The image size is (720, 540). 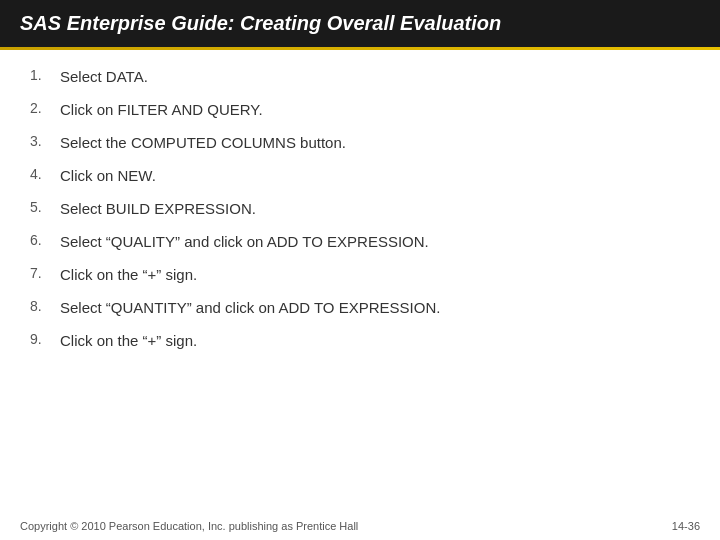 What do you see at coordinates (686, 526) in the screenshot?
I see `footer-page: 14-36` at bounding box center [686, 526].